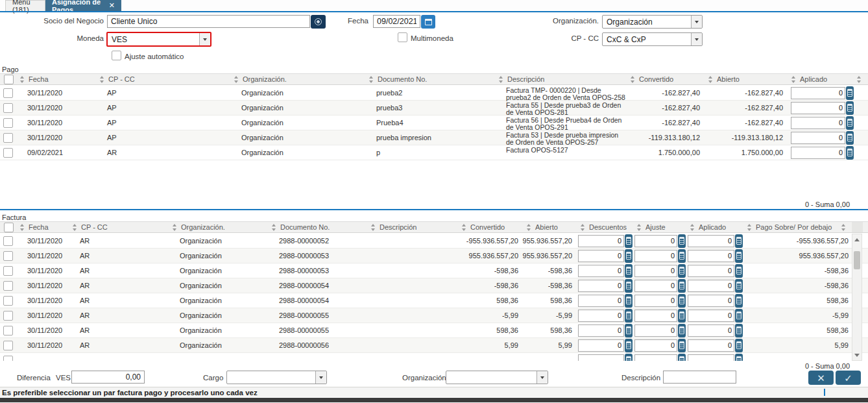  What do you see at coordinates (320, 378) in the screenshot?
I see `cargo-select-arrow` at bounding box center [320, 378].